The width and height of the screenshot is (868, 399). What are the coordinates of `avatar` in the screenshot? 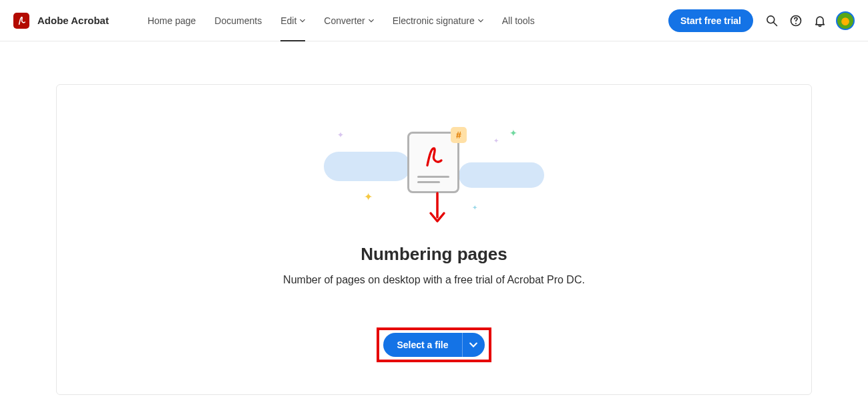 It's located at (845, 21).